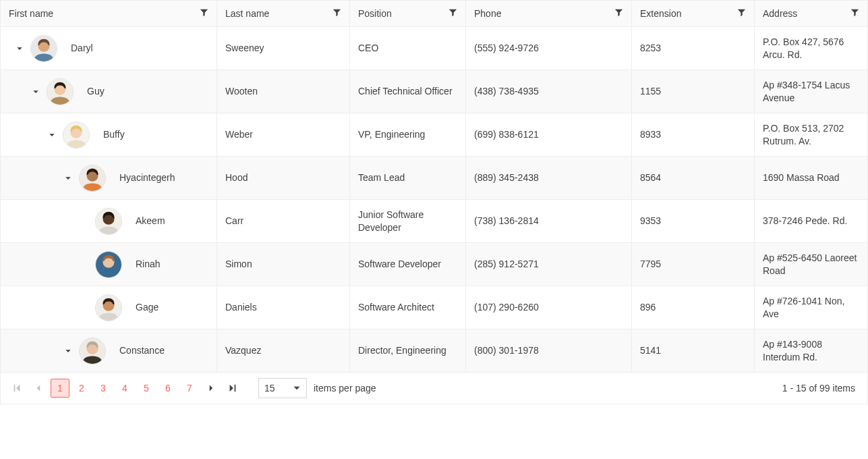 Image resolution: width=868 pixels, height=459 pixels. Describe the element at coordinates (168, 265) in the screenshot. I see `first-name: Rinah` at that location.